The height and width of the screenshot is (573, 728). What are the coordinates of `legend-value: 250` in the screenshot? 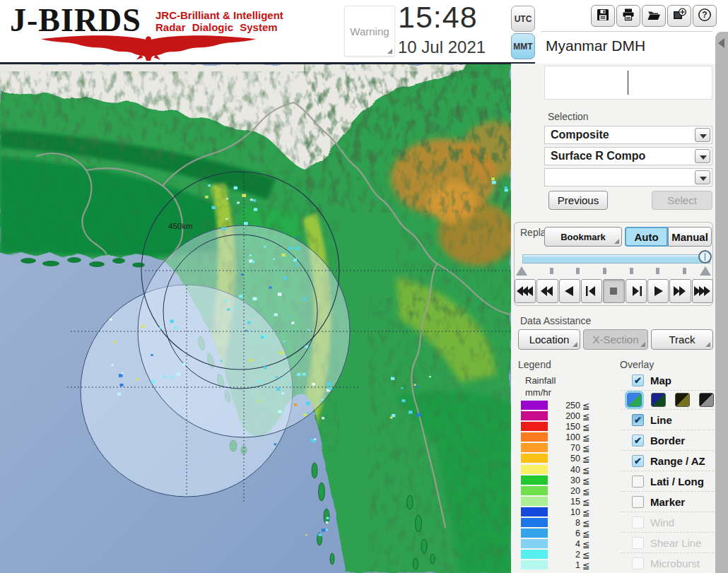 It's located at (565, 406).